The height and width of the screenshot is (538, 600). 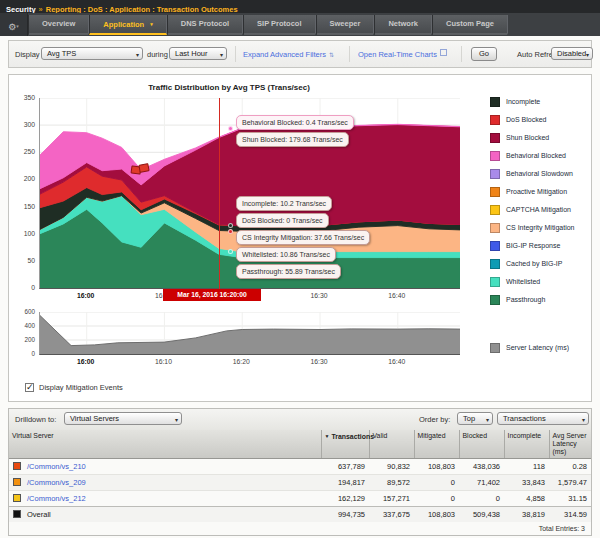 I want to click on column-header-incomplete: Incomplete, so click(x=526, y=444).